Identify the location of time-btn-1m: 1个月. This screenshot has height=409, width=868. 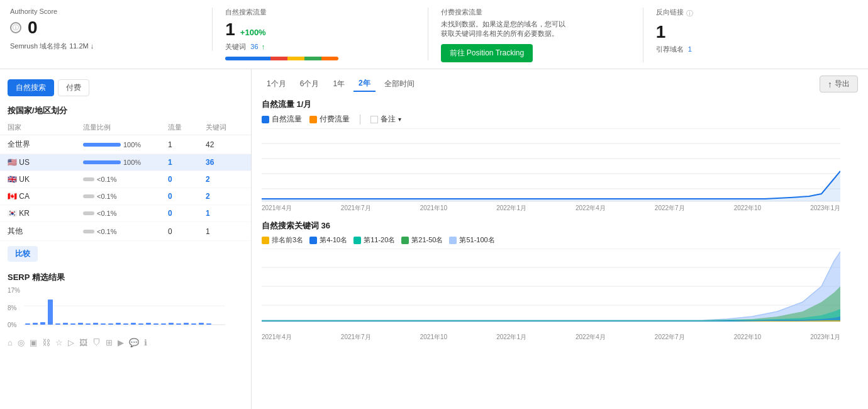
(277, 84).